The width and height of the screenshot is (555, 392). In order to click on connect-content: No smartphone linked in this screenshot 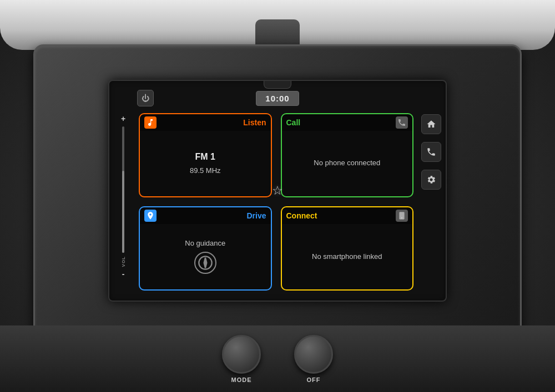, I will do `click(347, 257)`.